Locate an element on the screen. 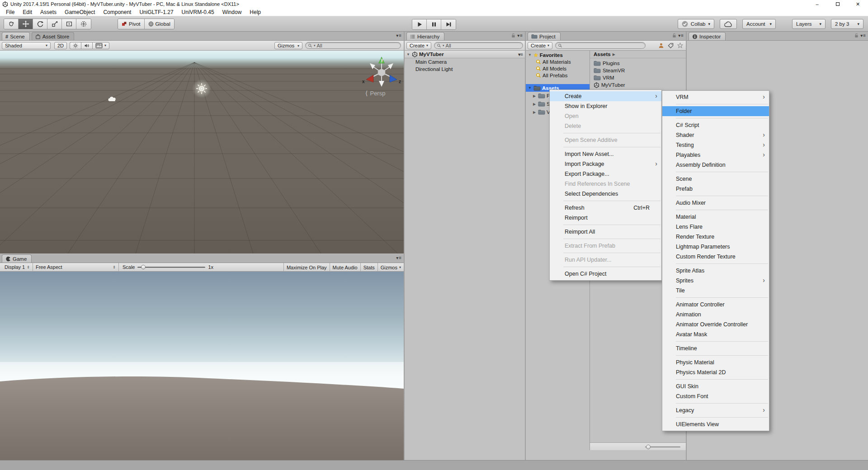  hierarchy-create-dropdown: Create▾ is located at coordinates (419, 46).